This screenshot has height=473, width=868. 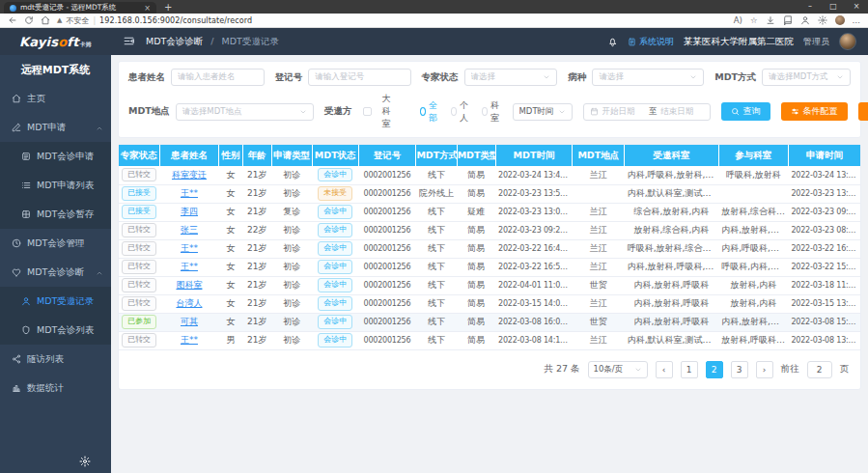 I want to click on column-header: 性别, so click(x=232, y=155).